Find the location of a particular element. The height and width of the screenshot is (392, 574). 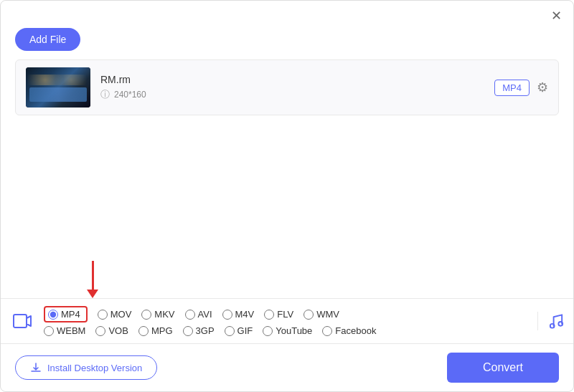

file-list: RM.rm ⓘ 240*160 MP4 ⚙ is located at coordinates (287, 87).